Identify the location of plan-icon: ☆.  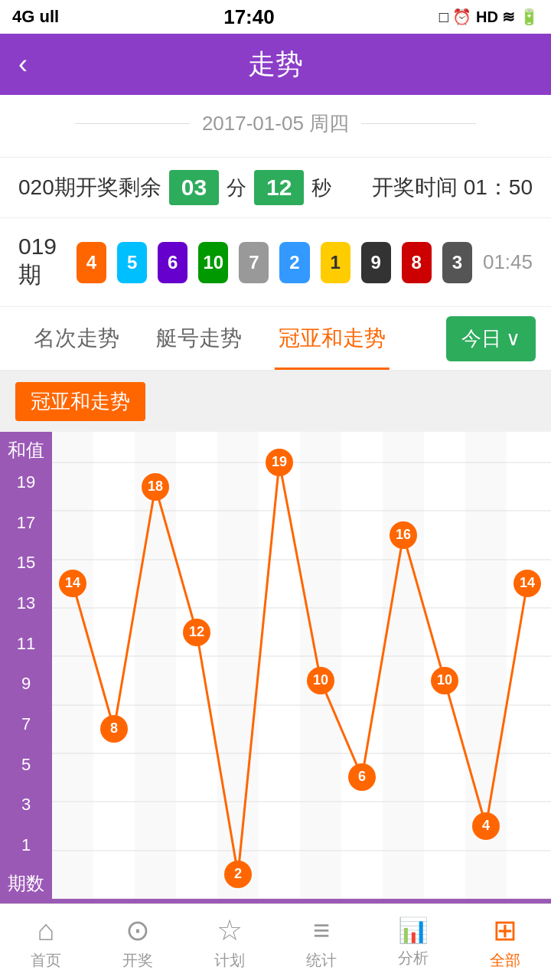
(230, 930).